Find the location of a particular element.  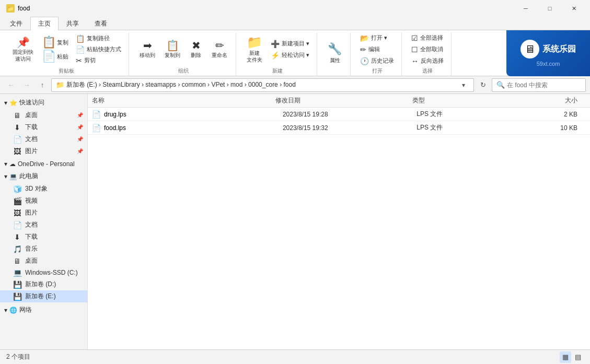

sidebar-item-downloads: ⬇ 下载 📌 is located at coordinates (44, 127).